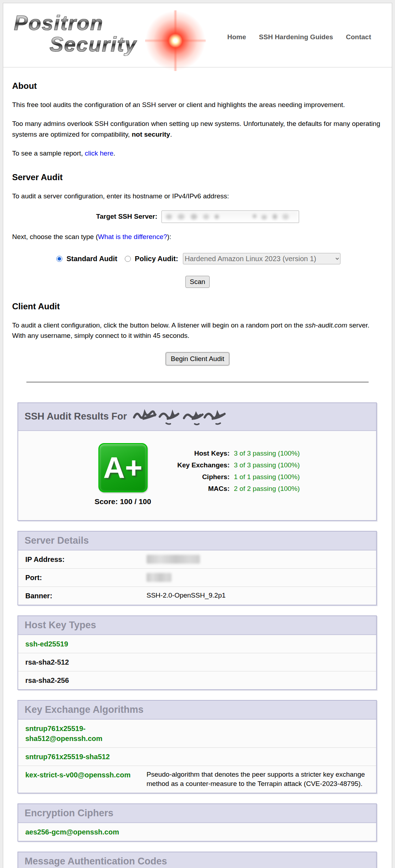  What do you see at coordinates (76, 417) in the screenshot?
I see `results-panel-title: SSH Audit Results For` at bounding box center [76, 417].